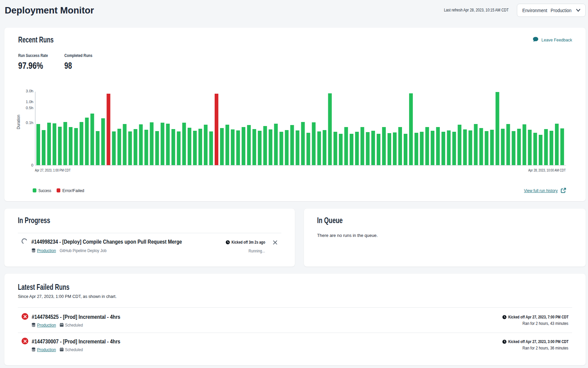 The image size is (588, 368). I want to click on svg-text: 3.0h, so click(30, 91).